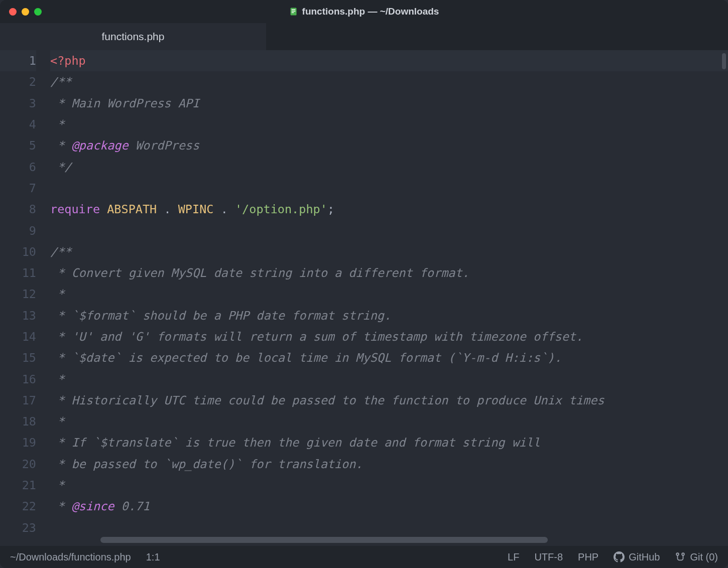 This screenshot has width=728, height=568. What do you see at coordinates (25, 12) in the screenshot?
I see `minimize-window-button` at bounding box center [25, 12].